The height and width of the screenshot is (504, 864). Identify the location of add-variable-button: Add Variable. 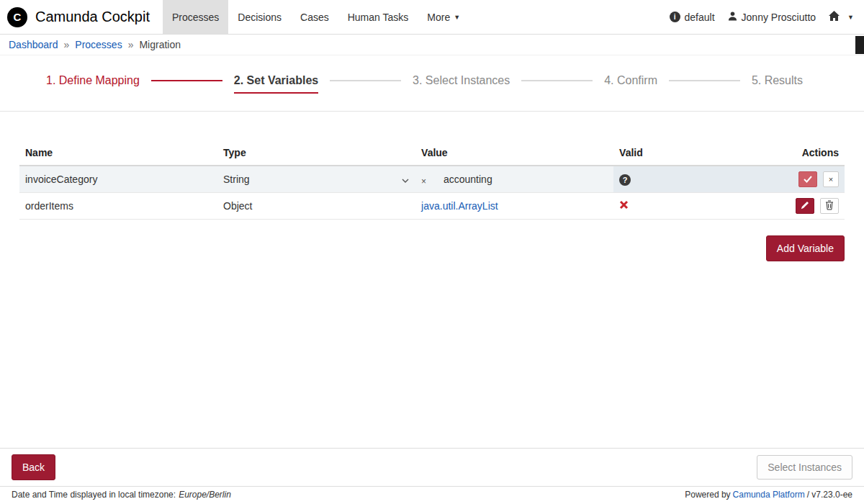
(805, 248).